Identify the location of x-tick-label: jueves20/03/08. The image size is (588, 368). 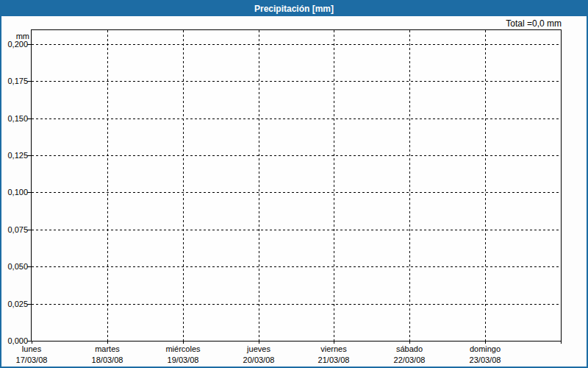
(259, 355).